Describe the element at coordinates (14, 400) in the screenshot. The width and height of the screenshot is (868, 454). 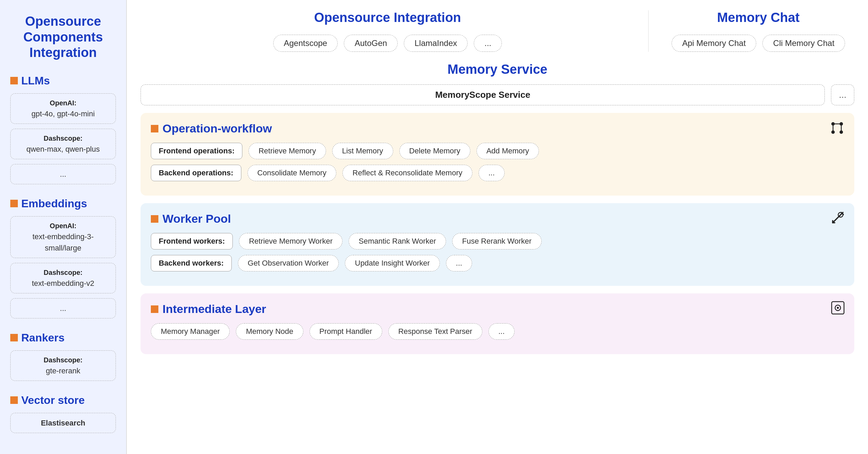
I see `vector-store-icon` at that location.